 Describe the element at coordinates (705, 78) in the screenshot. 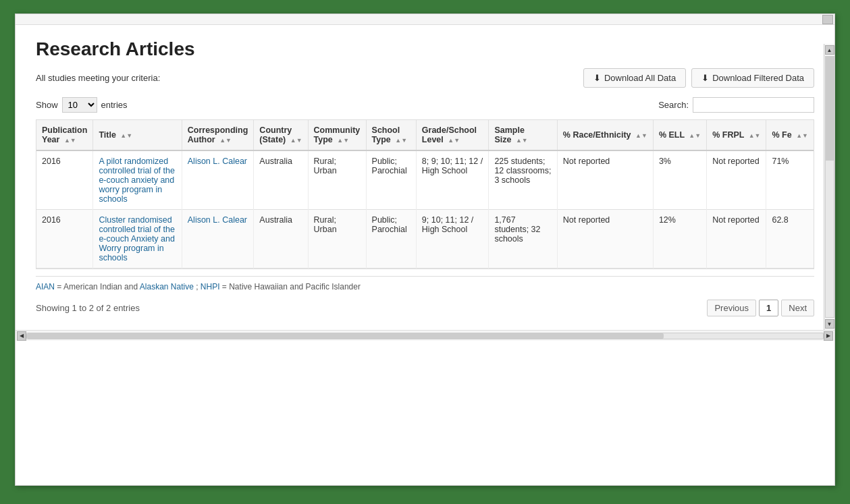

I see `download-filtered-icon: ⬇` at that location.